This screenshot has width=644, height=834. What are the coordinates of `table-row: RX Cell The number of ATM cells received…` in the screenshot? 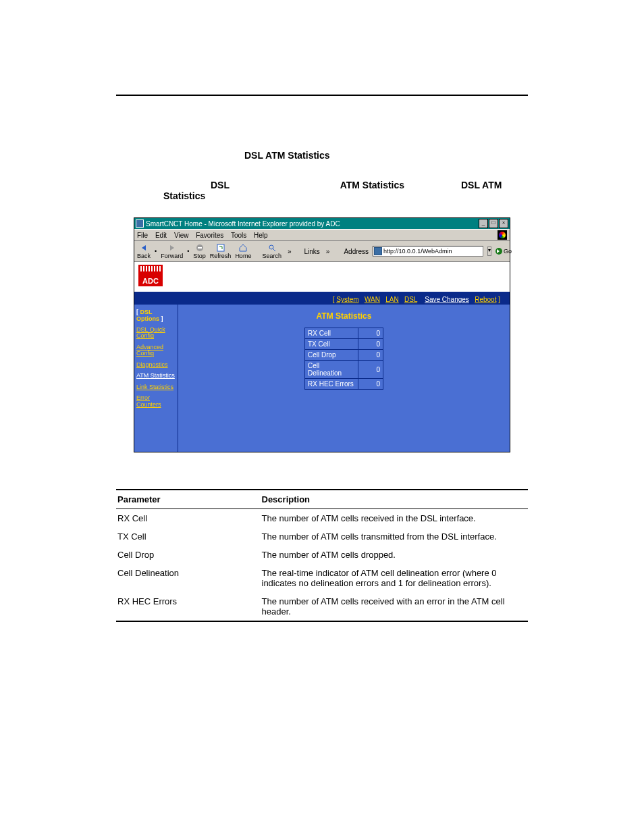 It's located at (322, 519).